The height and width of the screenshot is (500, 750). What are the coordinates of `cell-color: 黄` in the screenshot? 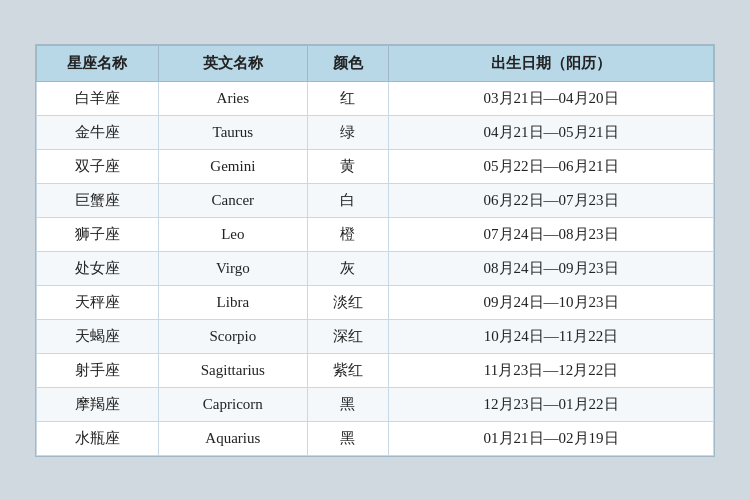 It's located at (348, 166).